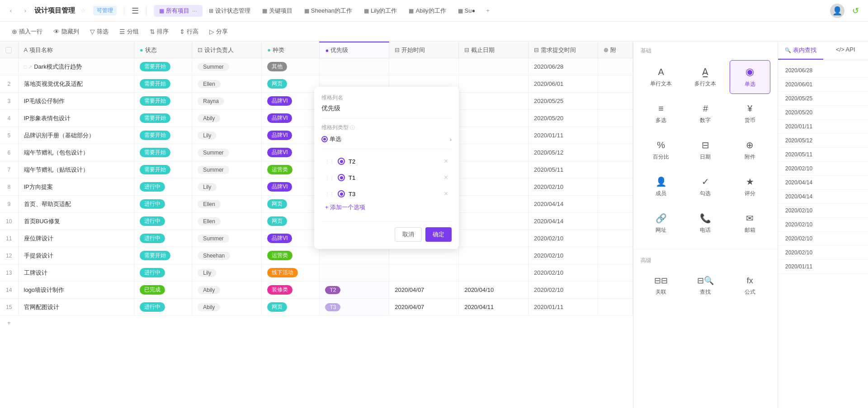  I want to click on field-type-勾选: ✓ 勾选, so click(705, 187).